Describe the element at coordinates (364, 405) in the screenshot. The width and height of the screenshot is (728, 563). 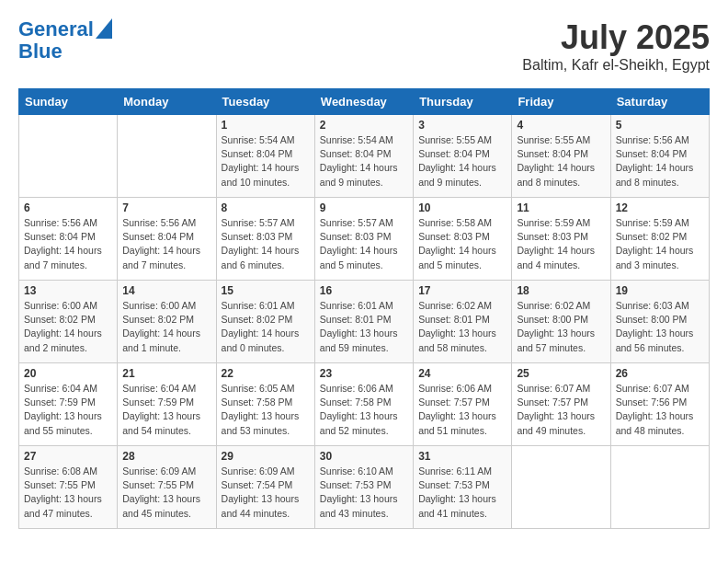
I see `week-row-4: 20Sunrise: 6:04 AM Sunset: 7:59 PM Dayli…` at that location.